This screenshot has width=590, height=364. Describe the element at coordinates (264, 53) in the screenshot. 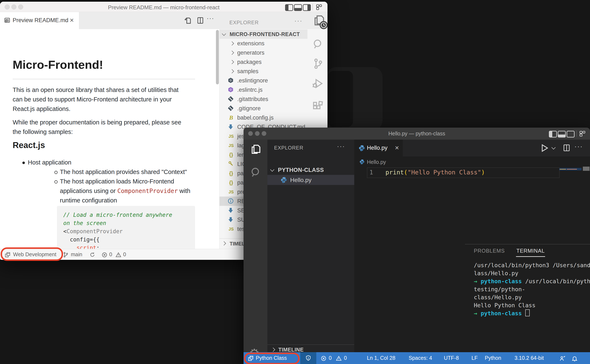

I see `tree-folder-generators: generators` at that location.